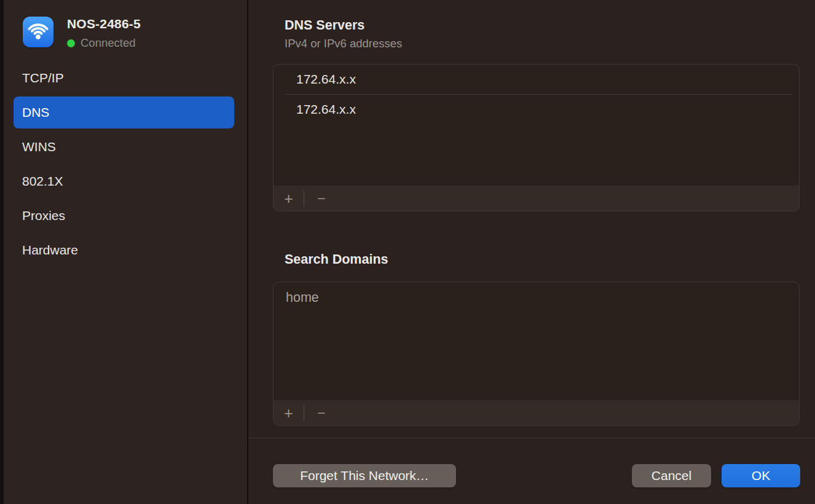 The image size is (815, 504). What do you see at coordinates (336, 259) in the screenshot?
I see `search-domains-title: Search Domains` at bounding box center [336, 259].